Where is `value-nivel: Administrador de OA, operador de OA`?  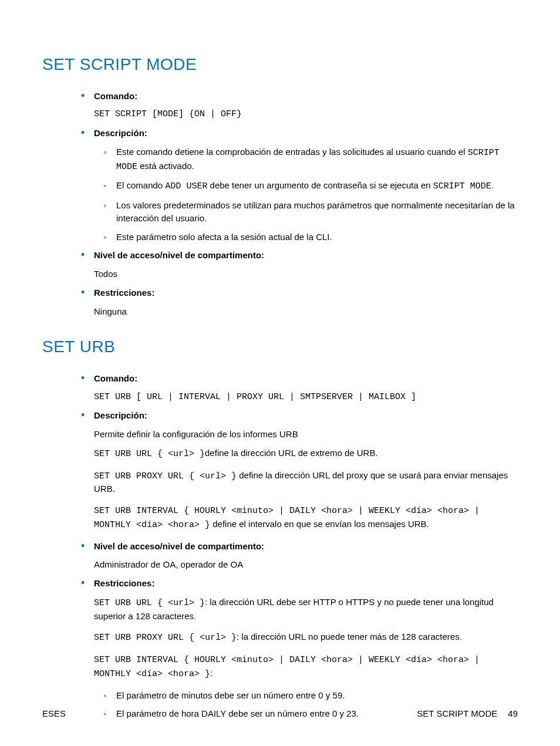 value-nivel: Administrador de OA, operador de OA is located at coordinates (306, 565).